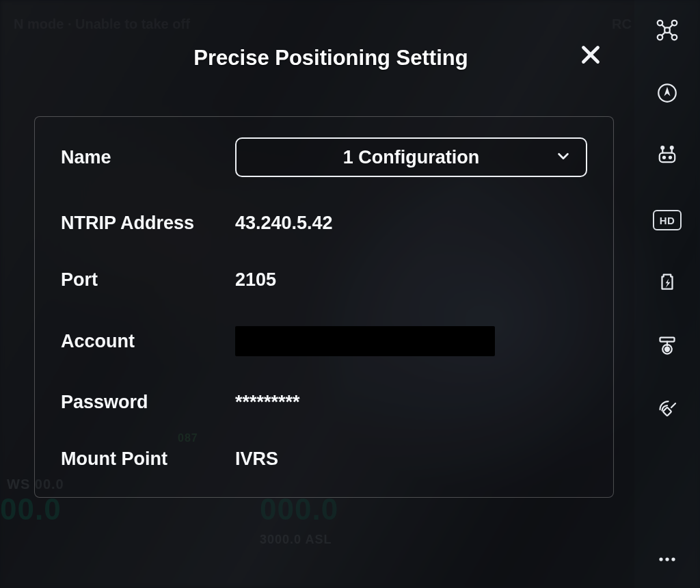  Describe the element at coordinates (667, 94) in the screenshot. I see `compass-icon` at that location.